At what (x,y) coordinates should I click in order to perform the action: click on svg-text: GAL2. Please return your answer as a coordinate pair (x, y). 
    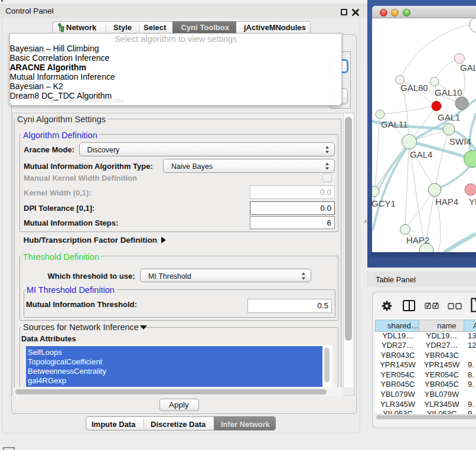
    Looking at the image, I should click on (468, 67).